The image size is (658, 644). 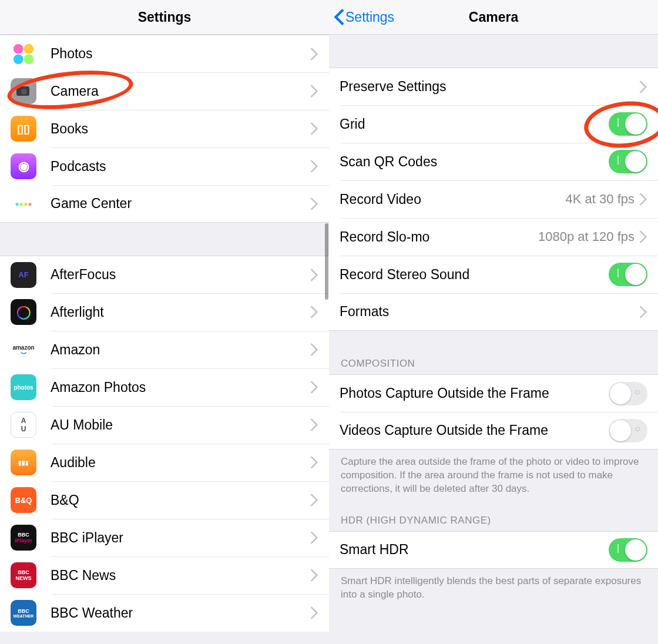 What do you see at coordinates (164, 500) in the screenshot?
I see `settings-row-bq: B&Q` at bounding box center [164, 500].